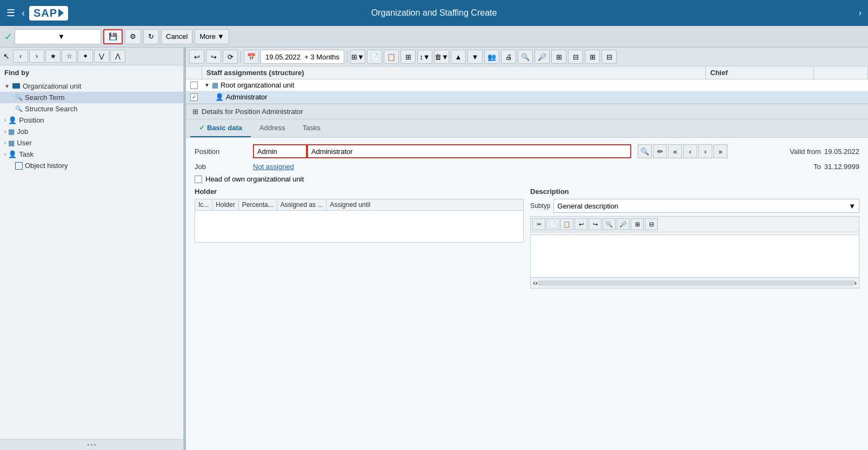 The image size is (868, 450). I want to click on tab-tasks: Tasks, so click(311, 129).